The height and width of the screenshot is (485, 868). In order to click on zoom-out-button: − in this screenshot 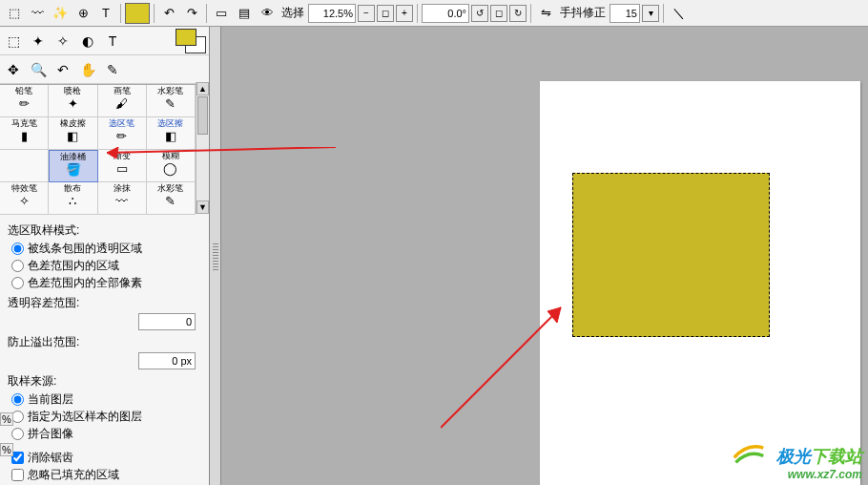, I will do `click(366, 13)`.